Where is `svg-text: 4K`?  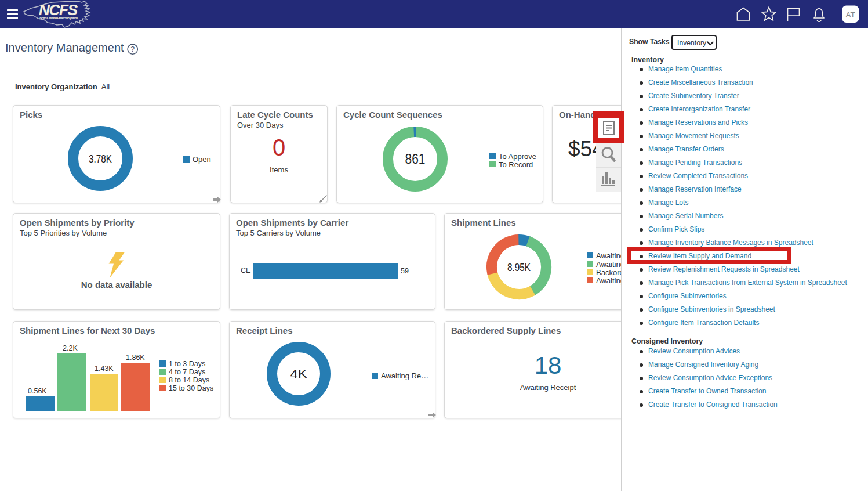
svg-text: 4K is located at coordinates (299, 374).